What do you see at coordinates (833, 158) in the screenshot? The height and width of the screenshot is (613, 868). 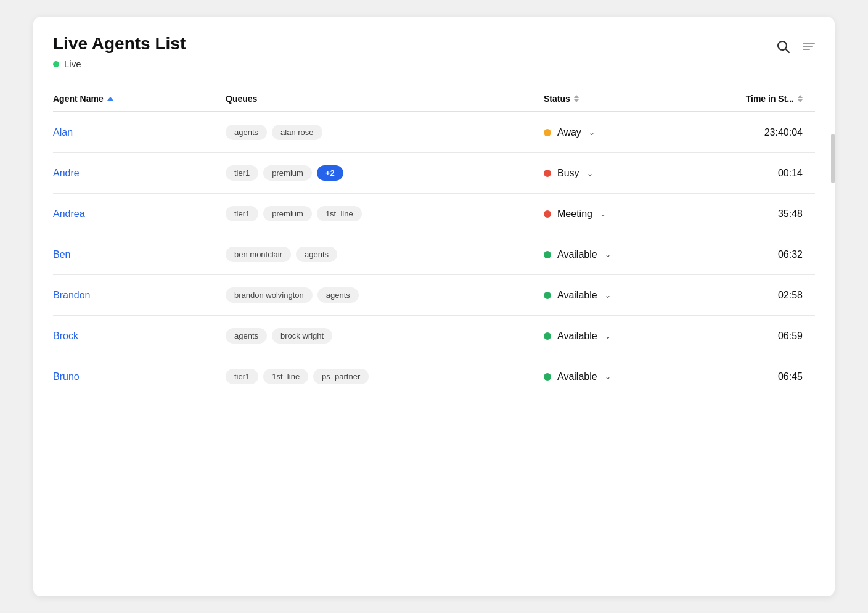 I see `scrollbar` at bounding box center [833, 158].